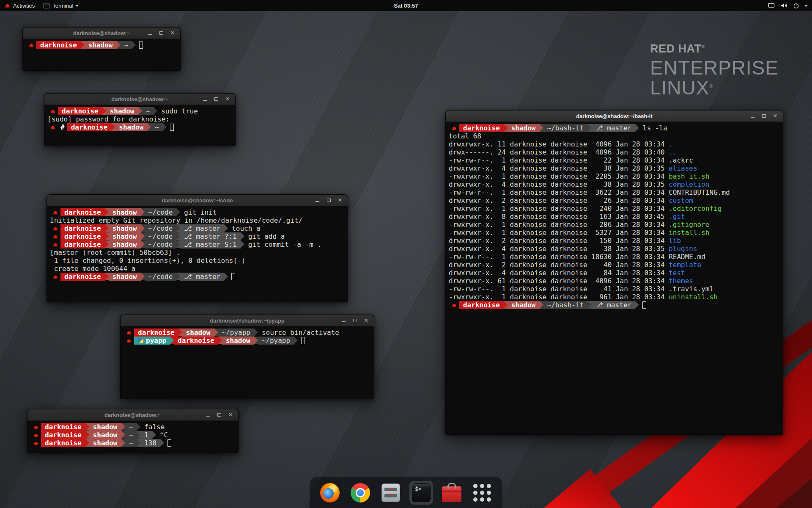 The image size is (812, 508). Describe the element at coordinates (614, 208) in the screenshot. I see `terminal-line: -rwxrwxr-x. 1 darknoise darknoise 240 Ja…` at that location.